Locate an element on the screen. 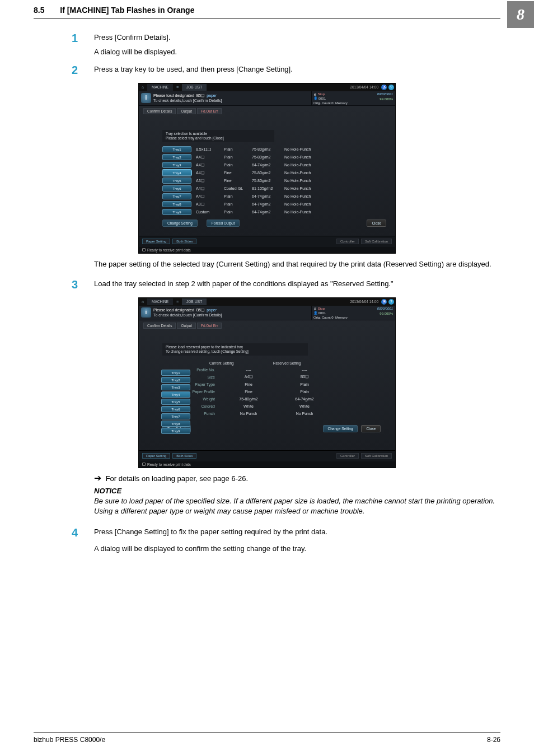 The height and width of the screenshot is (756, 534). step-number: 1 is located at coordinates (83, 38).